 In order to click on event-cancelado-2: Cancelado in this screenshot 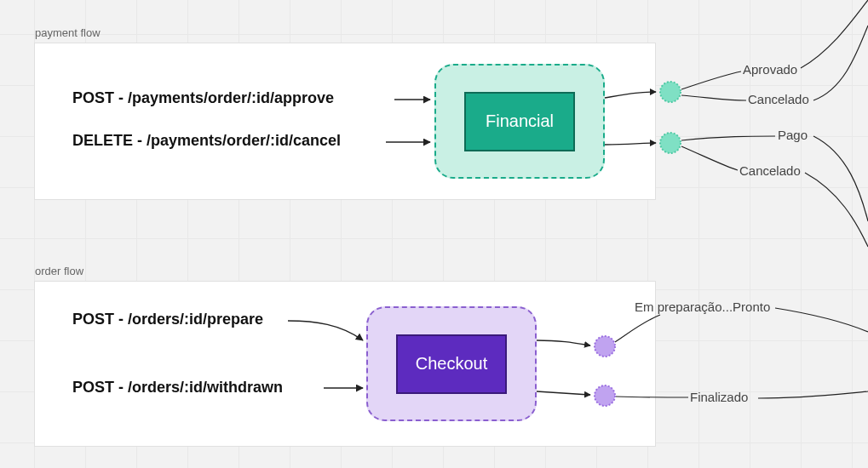, I will do `click(770, 170)`.